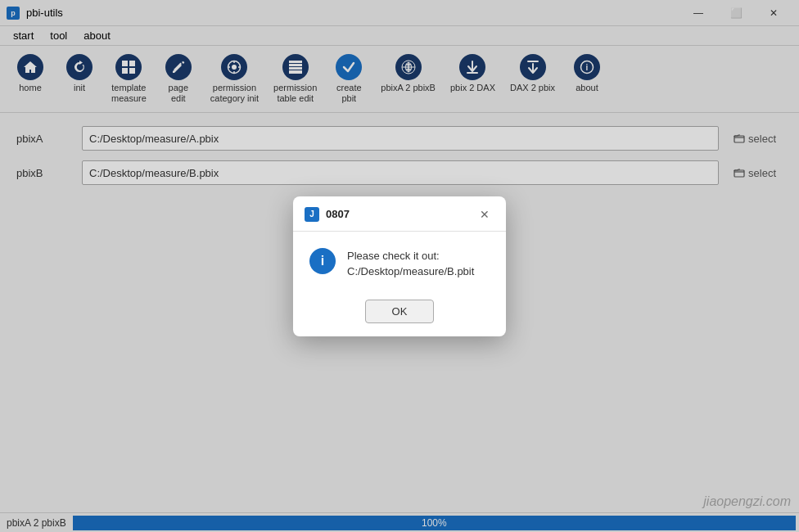 The height and width of the screenshot is (532, 799). Describe the element at coordinates (400, 214) in the screenshot. I see `modal-header: J 0807 ✕` at that location.